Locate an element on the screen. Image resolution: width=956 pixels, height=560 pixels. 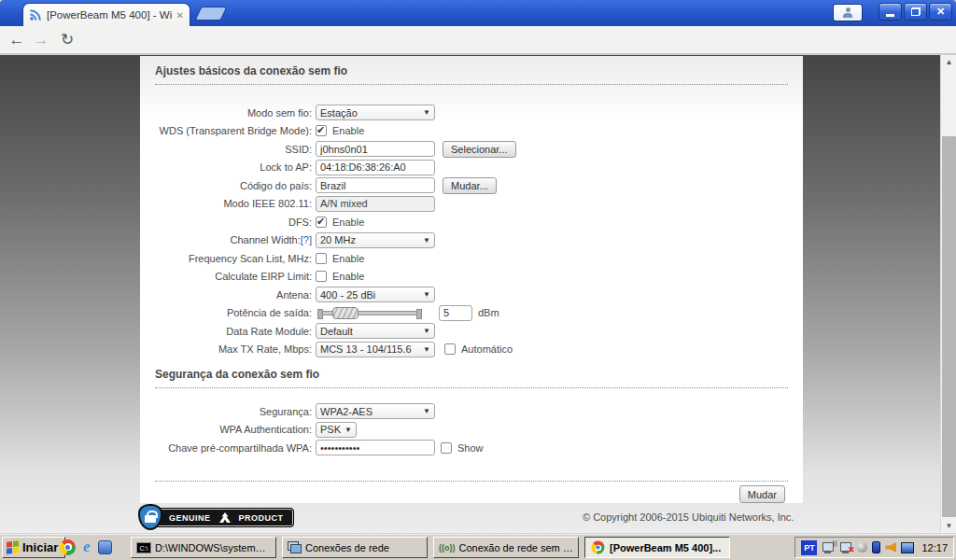
tab-close-icon: ✕ is located at coordinates (180, 15).